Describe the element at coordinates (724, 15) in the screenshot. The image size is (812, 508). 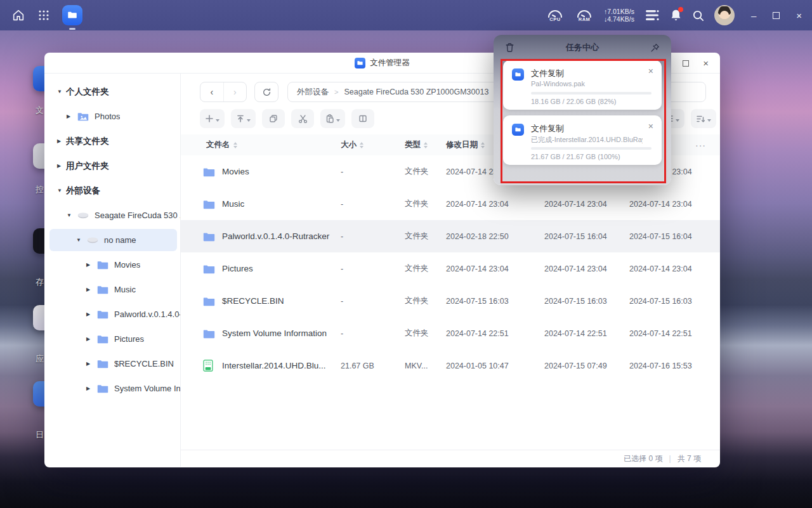
I see `user-avatar` at that location.